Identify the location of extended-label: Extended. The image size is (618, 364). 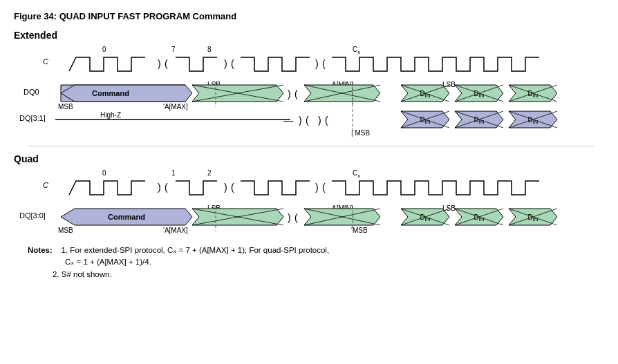
(309, 35).